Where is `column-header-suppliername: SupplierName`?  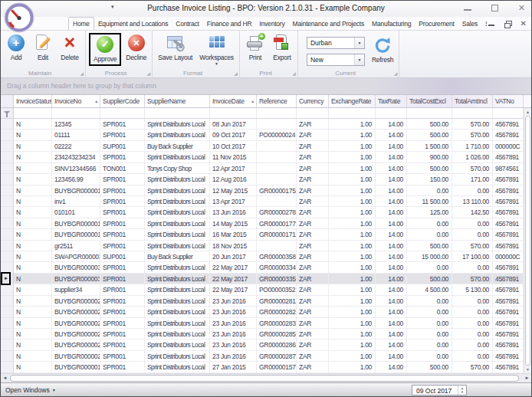 column-header-suppliername: SupplierName is located at coordinates (178, 101).